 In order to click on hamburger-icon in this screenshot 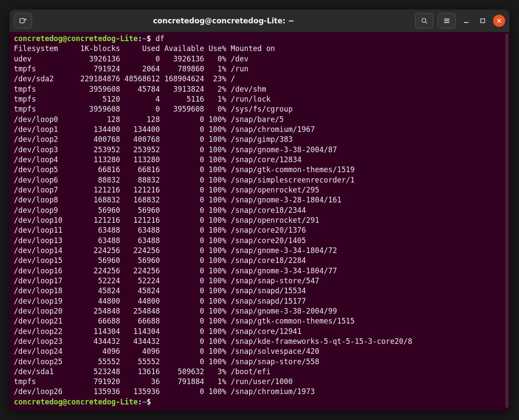, I will do `click(447, 21)`.